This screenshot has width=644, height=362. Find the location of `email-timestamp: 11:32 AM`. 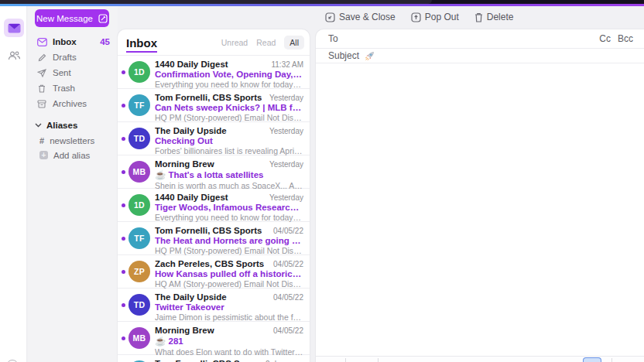

email-timestamp: 11:32 AM is located at coordinates (285, 65).